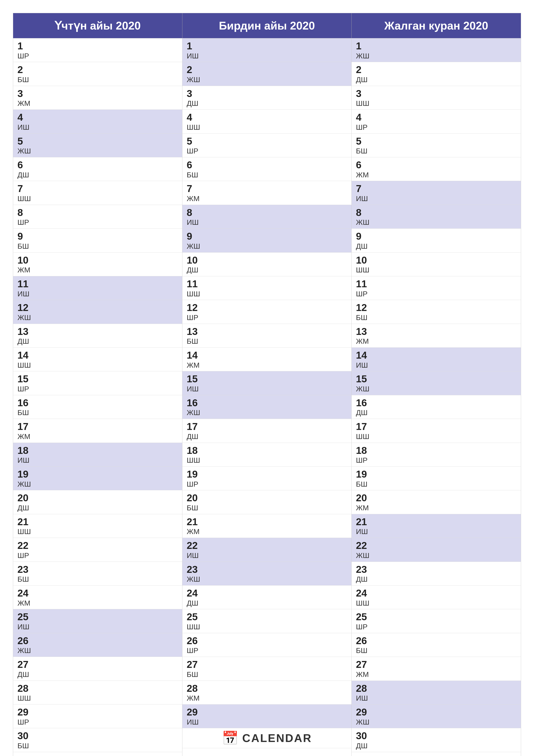 This screenshot has height=756, width=534. What do you see at coordinates (436, 383) in the screenshot?
I see `day-row: 15 ЖШ` at bounding box center [436, 383].